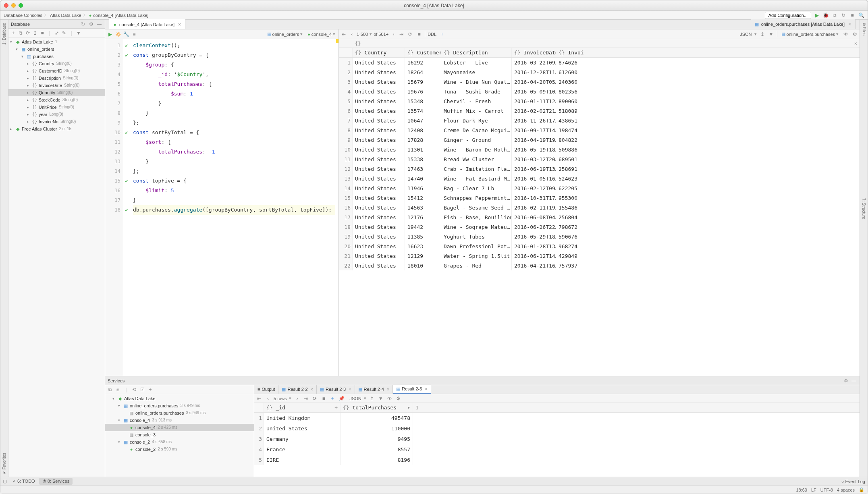 The width and height of the screenshot is (868, 494). Describe the element at coordinates (56, 56) in the screenshot. I see `tree-collection: ▾▥ purchases` at that location.